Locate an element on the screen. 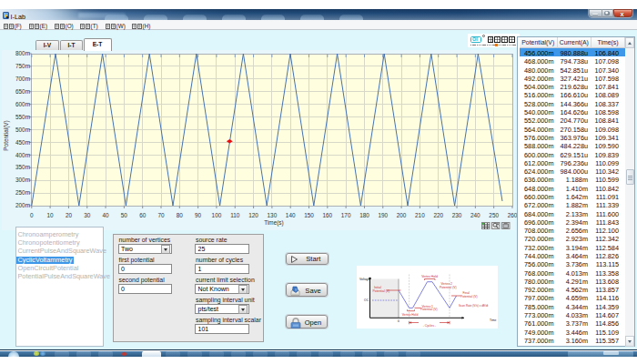 This screenshot has height=364, width=637. svg-text: 150 is located at coordinates (309, 215).